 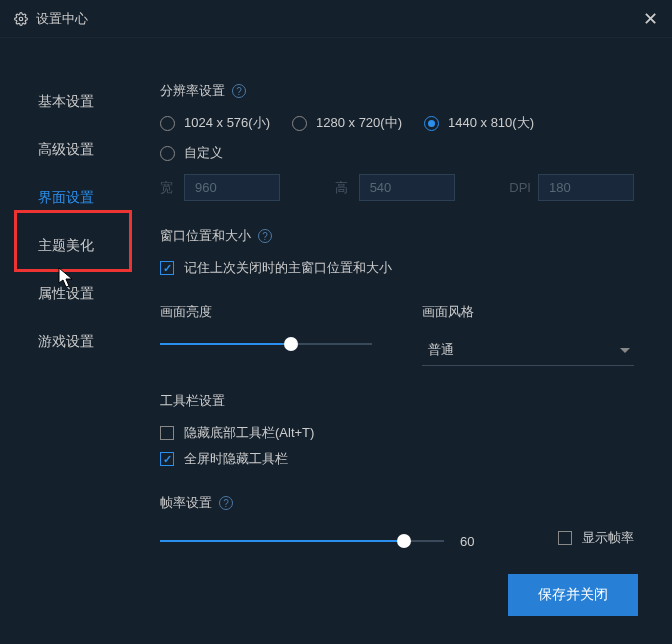 What do you see at coordinates (204, 153) in the screenshot?
I see `radio-label: 自定义` at bounding box center [204, 153].